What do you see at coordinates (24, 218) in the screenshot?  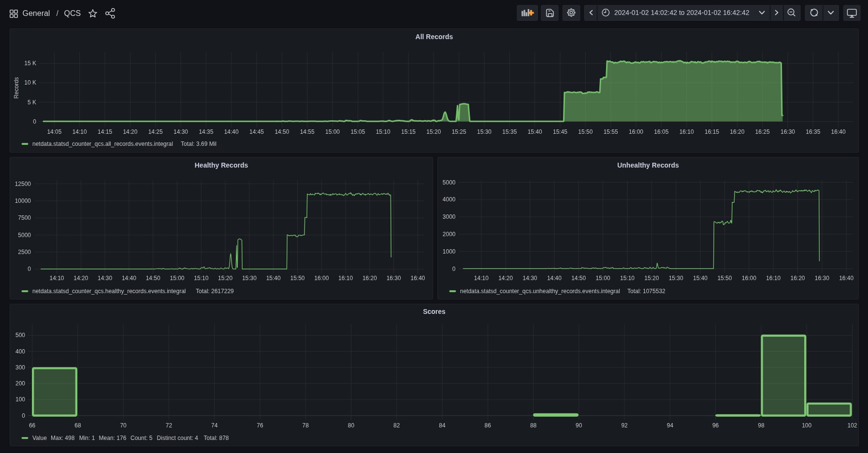 I see `svg-text: 7500` at bounding box center [24, 218].